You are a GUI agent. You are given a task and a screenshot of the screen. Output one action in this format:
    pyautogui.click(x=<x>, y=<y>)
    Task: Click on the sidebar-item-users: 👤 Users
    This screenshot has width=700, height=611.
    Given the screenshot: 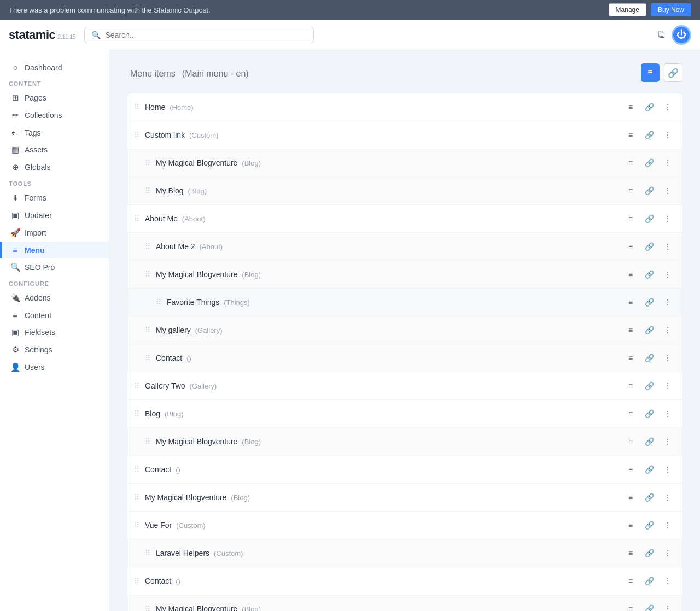 What is the action you would take?
    pyautogui.click(x=55, y=367)
    